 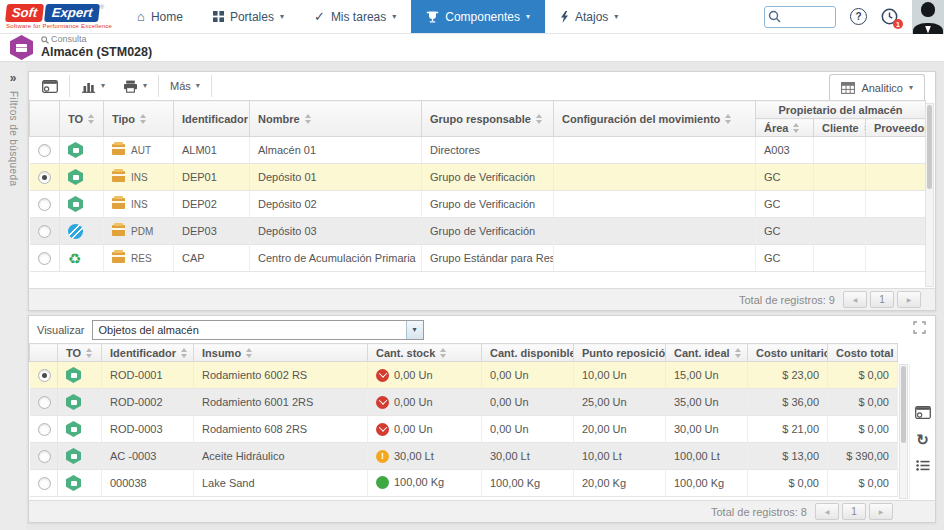 I want to click on maximize-button, so click(x=920, y=328).